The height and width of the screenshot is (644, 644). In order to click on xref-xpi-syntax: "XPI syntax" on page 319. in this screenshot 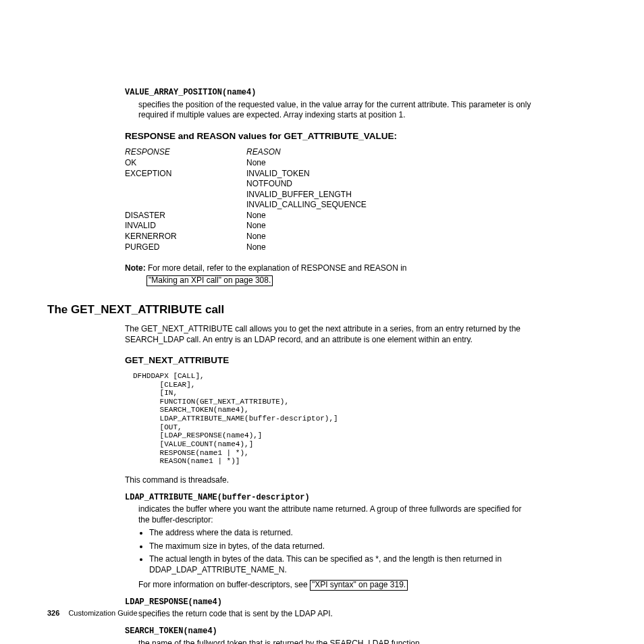, I will do `click(359, 585)`.